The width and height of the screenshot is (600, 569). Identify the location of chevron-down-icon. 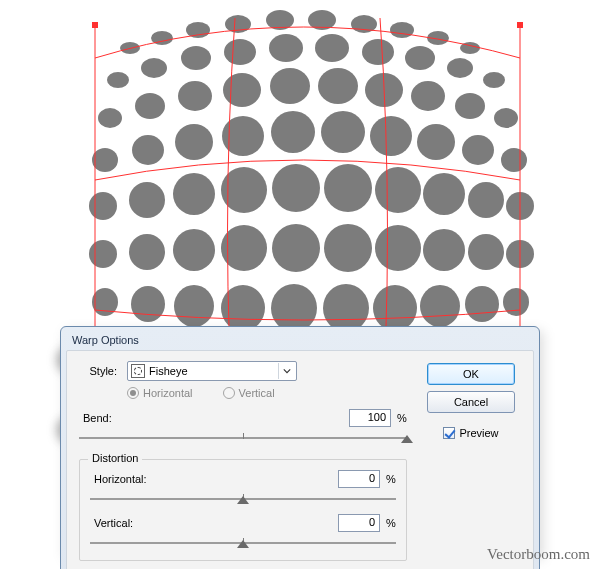
(286, 371).